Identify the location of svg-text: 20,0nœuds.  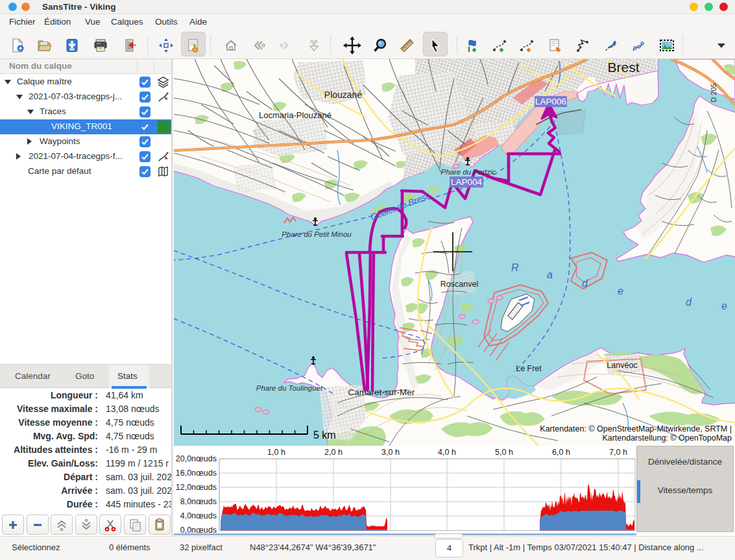
(196, 459).